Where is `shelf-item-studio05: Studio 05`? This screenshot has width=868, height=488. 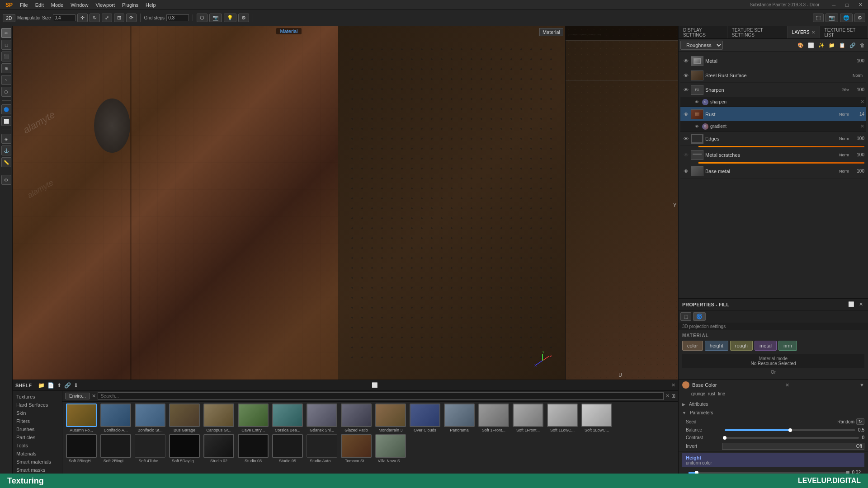
shelf-item-studio05: Studio 05 is located at coordinates (288, 449).